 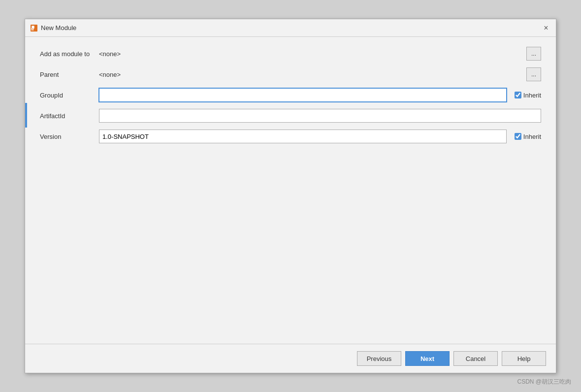 I want to click on version-row: Version Inherit, so click(x=290, y=136).